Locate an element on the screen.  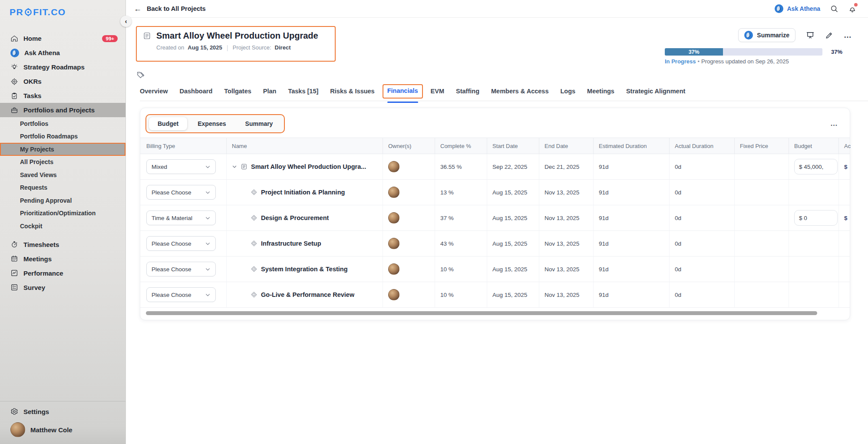
sidebar-item-strategy-roadmaps: Strategy Roadmaps is located at coordinates (63, 67).